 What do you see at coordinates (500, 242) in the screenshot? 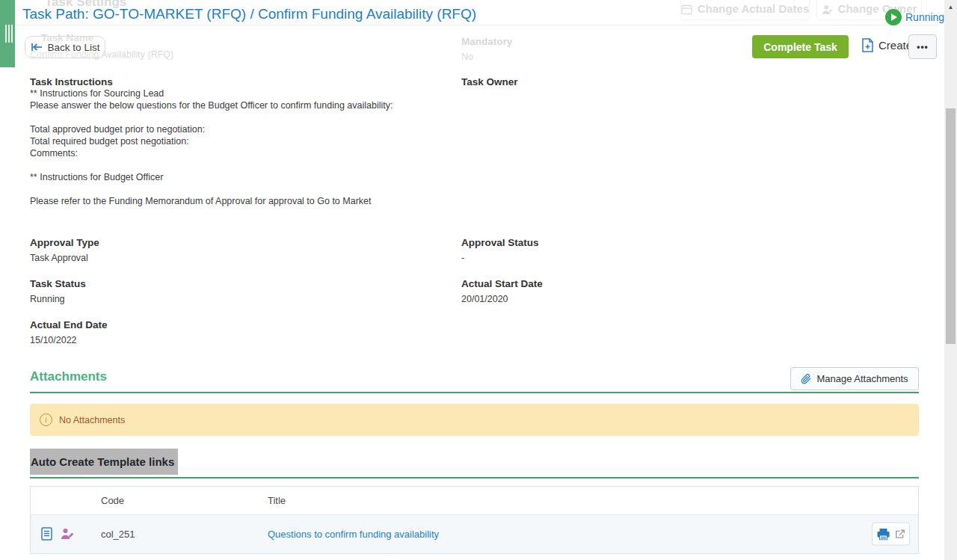
I see `approval-status-label: Approval Status` at bounding box center [500, 242].